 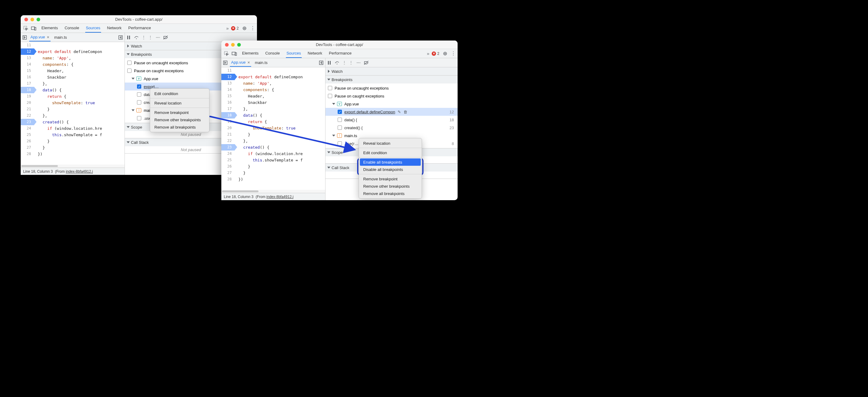 I want to click on line-number-gutter: 15, so click(x=27, y=71).